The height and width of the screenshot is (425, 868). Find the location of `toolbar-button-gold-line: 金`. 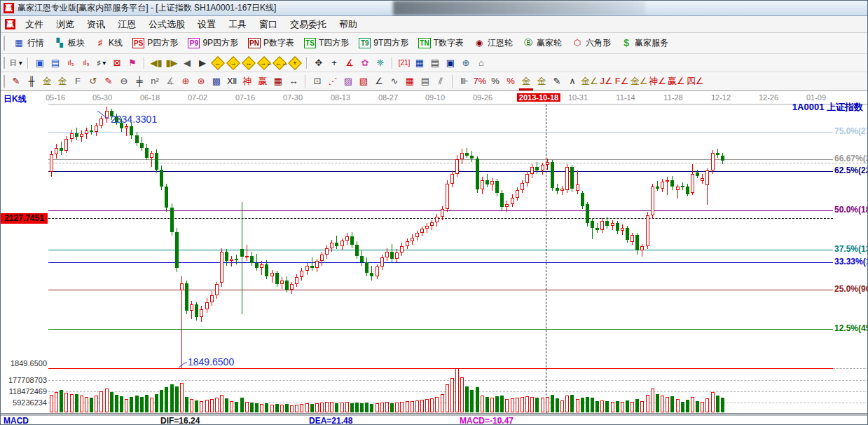

toolbar-button-gold-line: 金 is located at coordinates (542, 81).